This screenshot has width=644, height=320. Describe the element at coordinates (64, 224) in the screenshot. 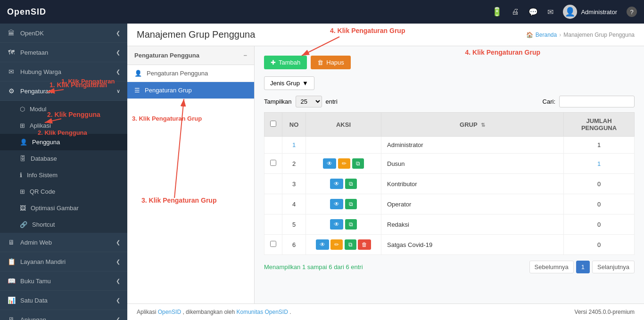

I see `sidebar-item-shortcut: 🔗 Shortcut` at that location.